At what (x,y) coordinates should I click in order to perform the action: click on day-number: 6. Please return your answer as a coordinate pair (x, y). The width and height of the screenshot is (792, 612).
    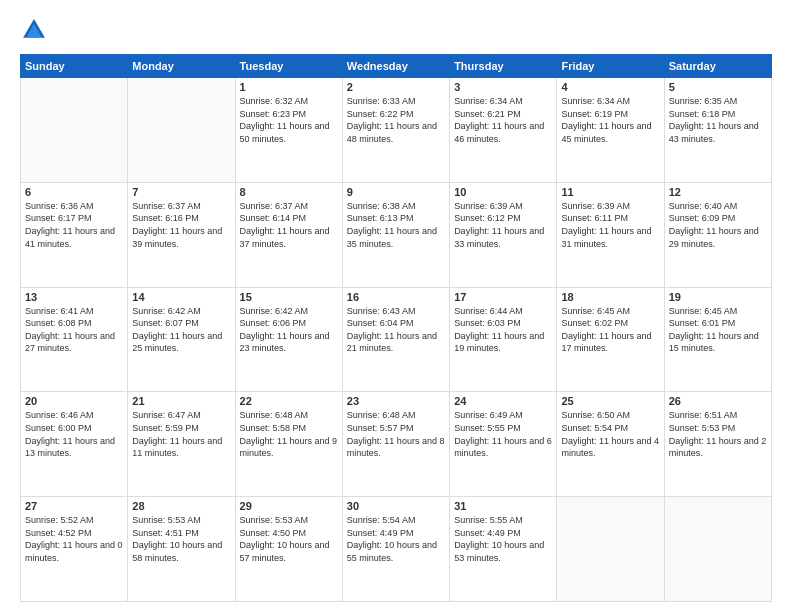
    Looking at the image, I should click on (74, 192).